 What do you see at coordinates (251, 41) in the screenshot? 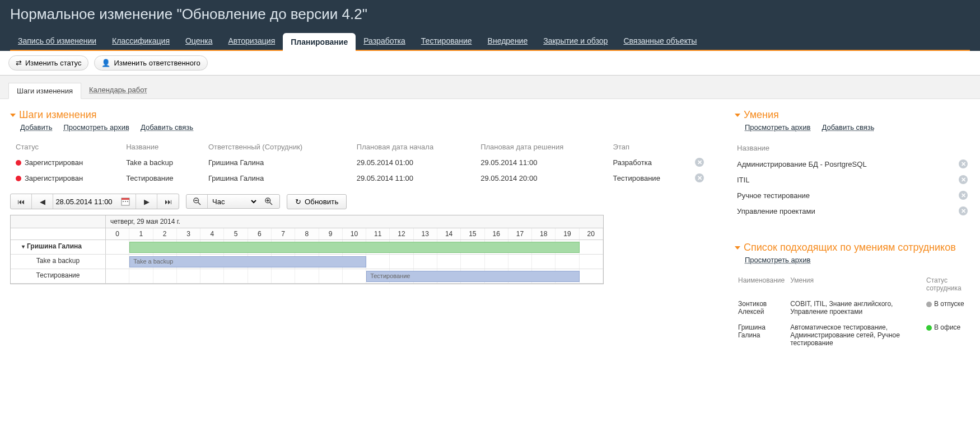
I see `tab-Авторизация: Авторизация` at bounding box center [251, 41].